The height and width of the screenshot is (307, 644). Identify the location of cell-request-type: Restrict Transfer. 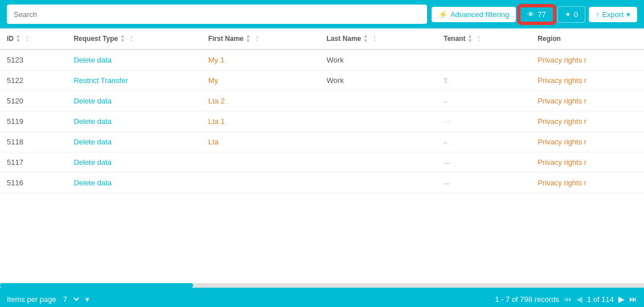
(134, 81).